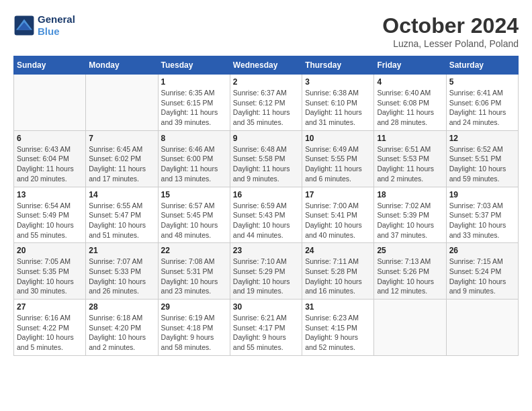  Describe the element at coordinates (410, 164) in the screenshot. I see `day-info: Sunrise: 6:51 AM Sunset: 5:53 PM Dayligh…` at that location.